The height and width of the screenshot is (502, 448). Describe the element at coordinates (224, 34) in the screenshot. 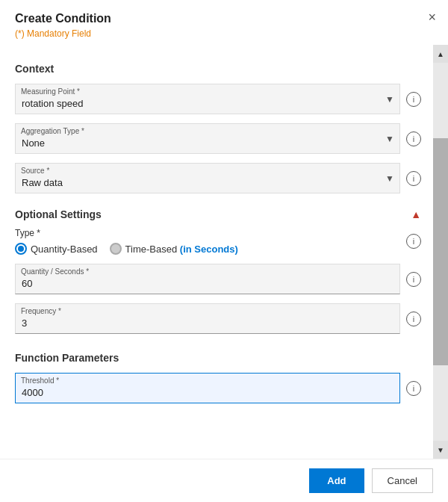

I see `mandatory-field-label: (*) Mandatory Field` at that location.